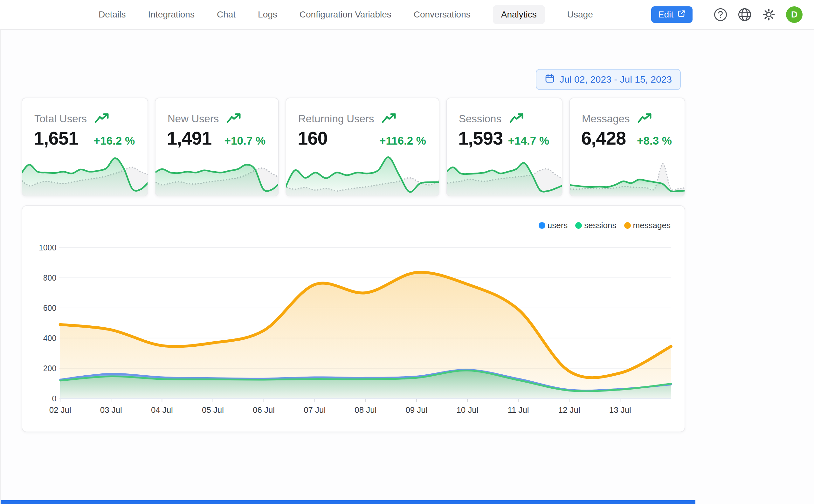  I want to click on svg-text: 03 Jul, so click(111, 410).